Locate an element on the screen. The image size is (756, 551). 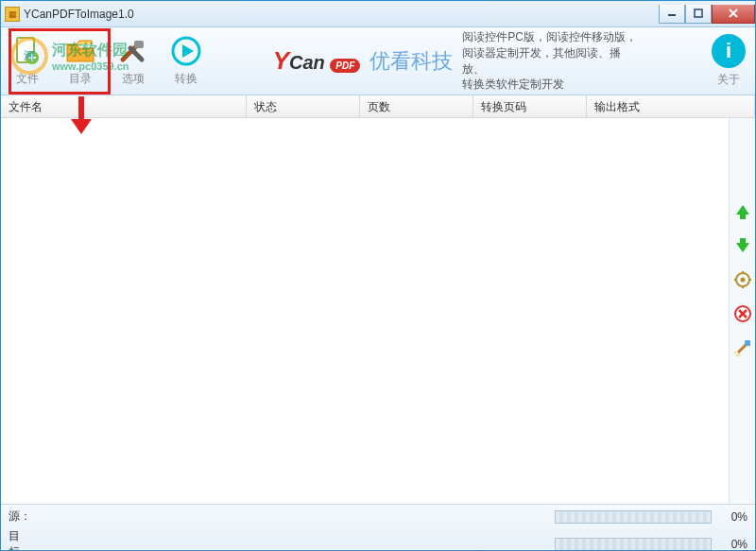
col-convert-pages: 转换页码 is located at coordinates (530, 106).